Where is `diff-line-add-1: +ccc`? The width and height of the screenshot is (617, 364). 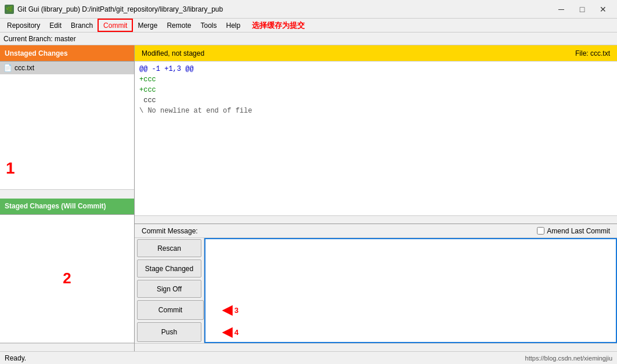 diff-line-add-1: +ccc is located at coordinates (376, 80).